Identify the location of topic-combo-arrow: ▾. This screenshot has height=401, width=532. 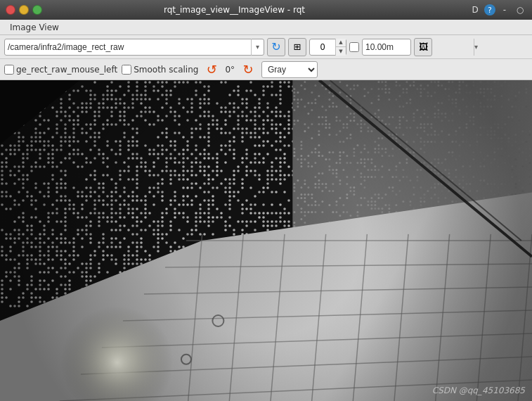
(257, 47).